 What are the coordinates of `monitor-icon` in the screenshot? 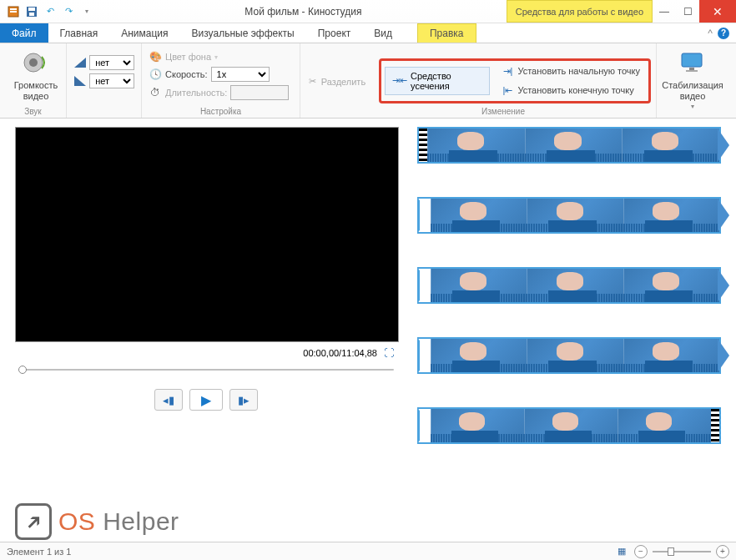 It's located at (693, 64).